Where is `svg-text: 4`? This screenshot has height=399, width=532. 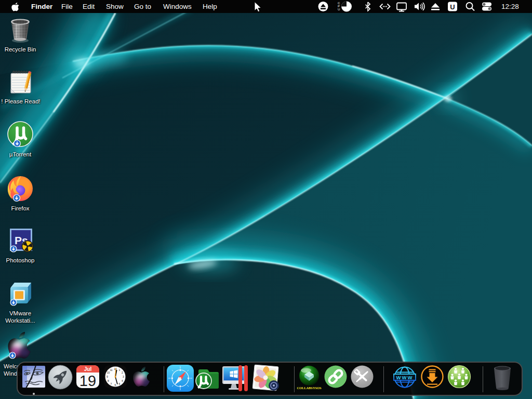
svg-text: 4 is located at coordinates (123, 381).